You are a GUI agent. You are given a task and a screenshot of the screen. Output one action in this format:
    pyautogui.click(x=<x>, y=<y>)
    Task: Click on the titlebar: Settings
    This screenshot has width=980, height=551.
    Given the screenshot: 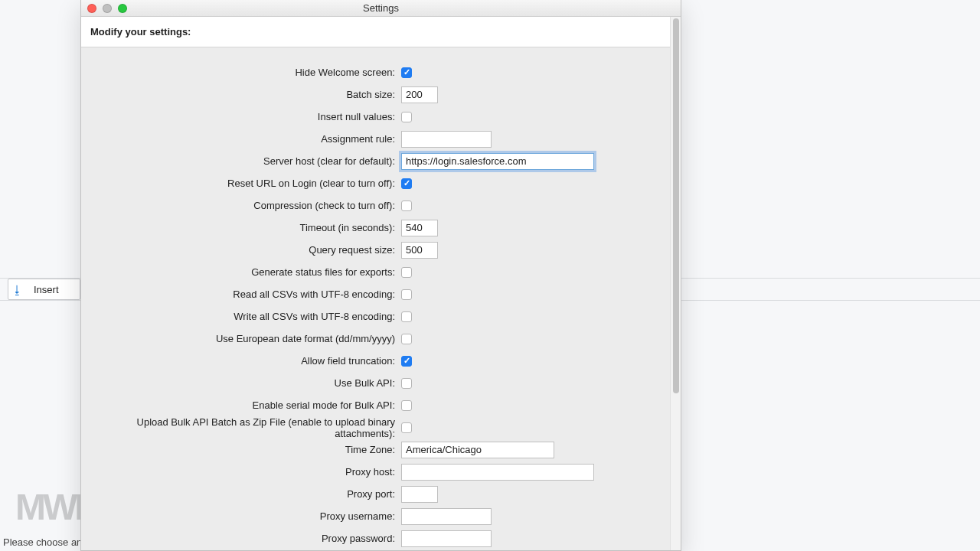 What is the action you would take?
    pyautogui.click(x=381, y=8)
    